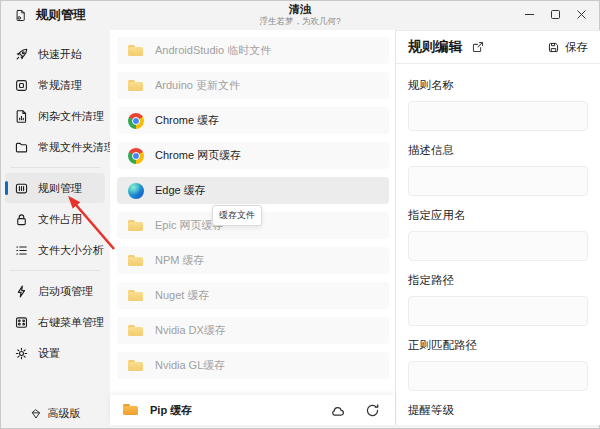 This screenshot has width=600, height=429. Describe the element at coordinates (198, 156) in the screenshot. I see `rule-item-label: Chrome 网页缓存` at that location.